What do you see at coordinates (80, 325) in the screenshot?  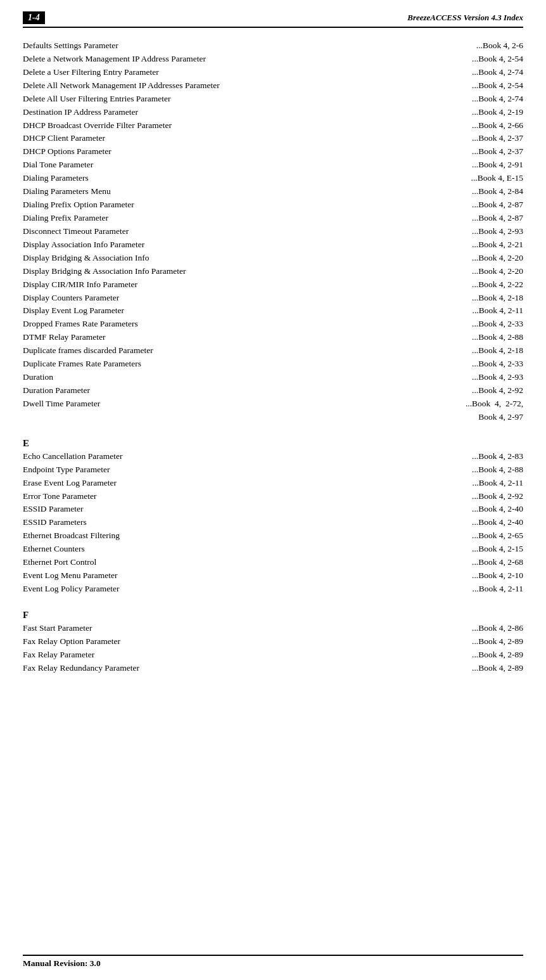 I see `index-term: Dropped Frames Rate Parameters` at bounding box center [80, 325].